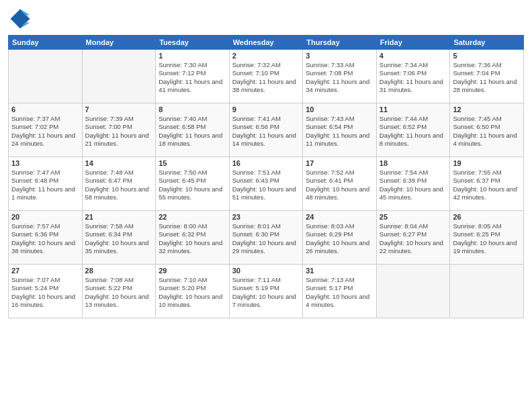 Image resolution: width=532 pixels, height=411 pixels. What do you see at coordinates (340, 173) in the screenshot?
I see `sunrise: Sunrise: 7:52 AM` at bounding box center [340, 173].